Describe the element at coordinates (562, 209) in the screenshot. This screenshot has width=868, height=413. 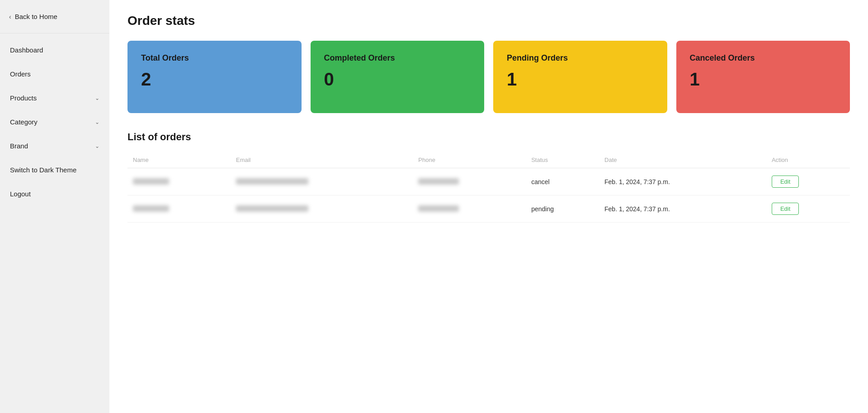
I see `row2-status: pending` at that location.